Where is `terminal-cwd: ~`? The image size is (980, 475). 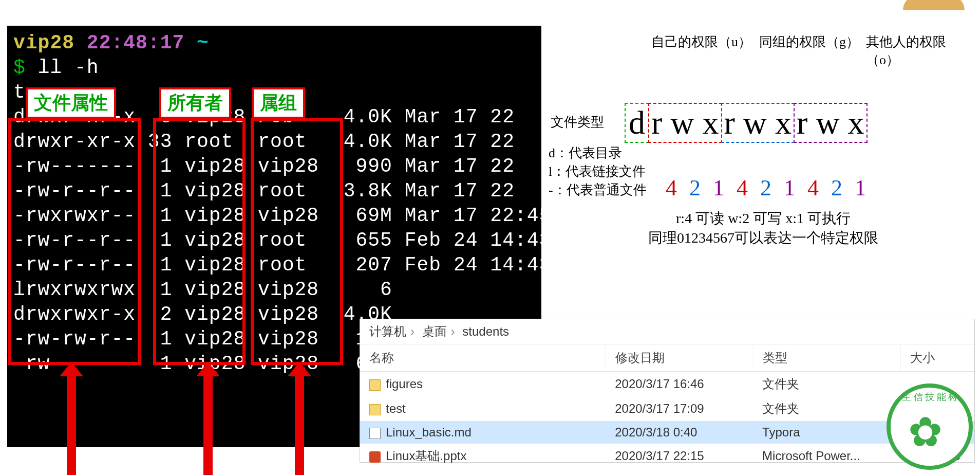 terminal-cwd: ~ is located at coordinates (203, 43).